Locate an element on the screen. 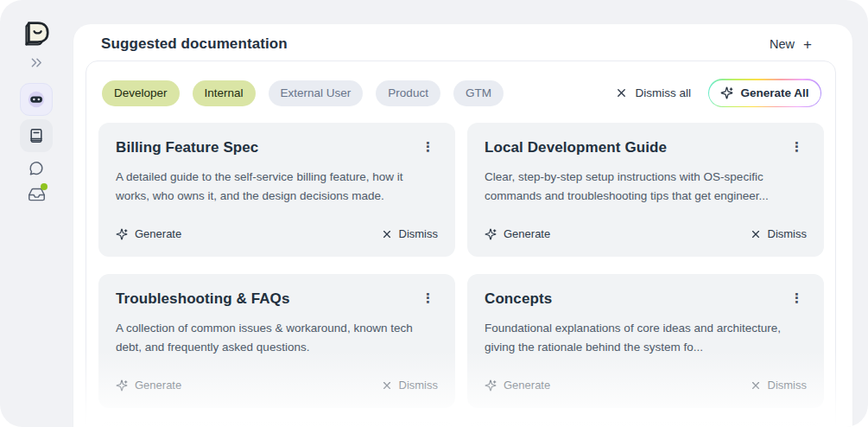 The height and width of the screenshot is (427, 868). card-description: A collection of common issues & workarou… is located at coordinates (276, 337).